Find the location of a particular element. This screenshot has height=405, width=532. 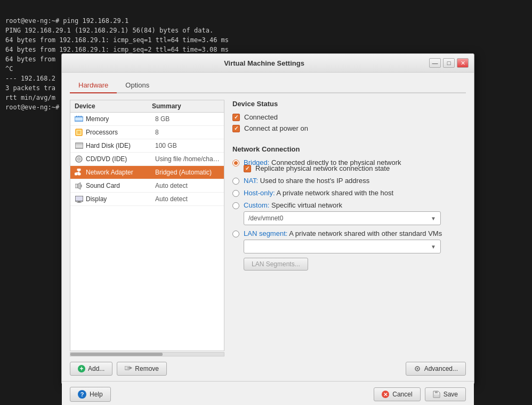

add-label: Add... is located at coordinates (96, 369).